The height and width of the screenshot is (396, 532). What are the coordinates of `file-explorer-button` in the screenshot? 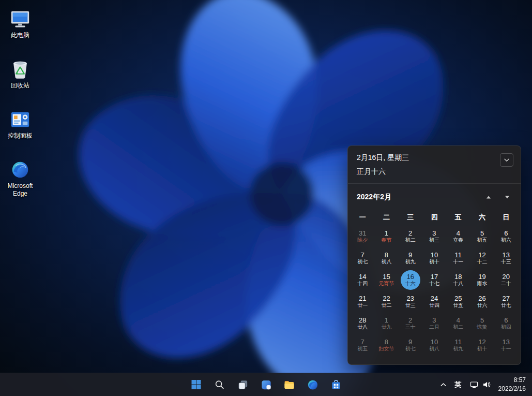 It's located at (290, 385).